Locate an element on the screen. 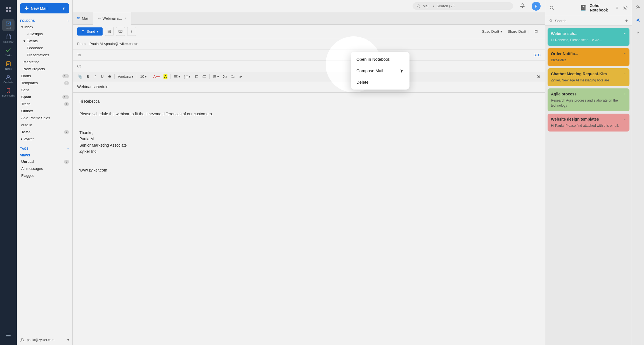 The height and width of the screenshot is (345, 644). mail-app-icon: Mail is located at coordinates (8, 25).